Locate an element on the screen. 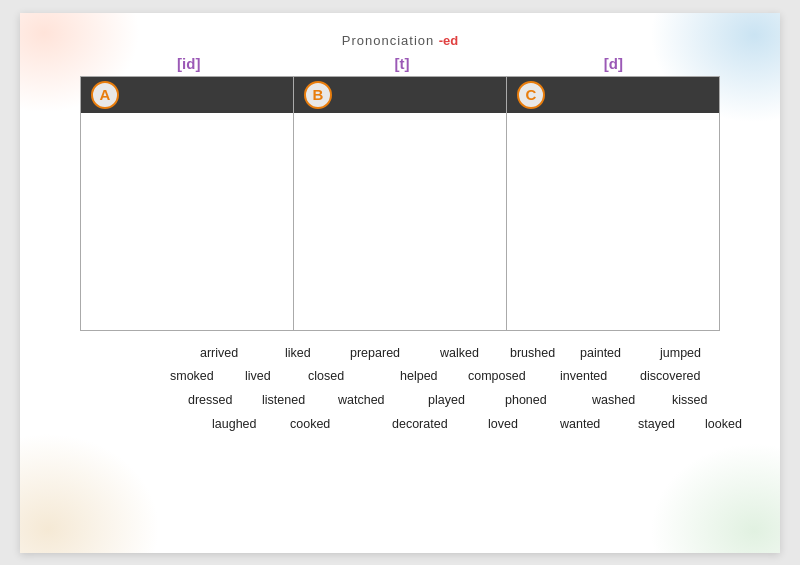  col-a-header: A is located at coordinates (187, 95).